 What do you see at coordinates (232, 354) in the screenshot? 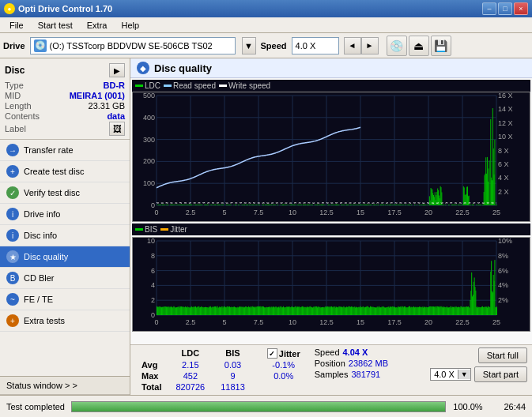
I see `bis-header: BIS` at bounding box center [232, 354].